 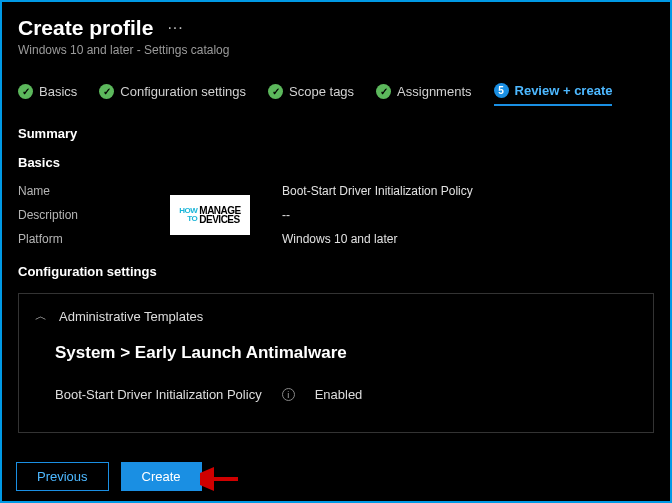 What do you see at coordinates (172, 94) in the screenshot?
I see `step-configuration-settings: ✓ Configuration settings` at bounding box center [172, 94].